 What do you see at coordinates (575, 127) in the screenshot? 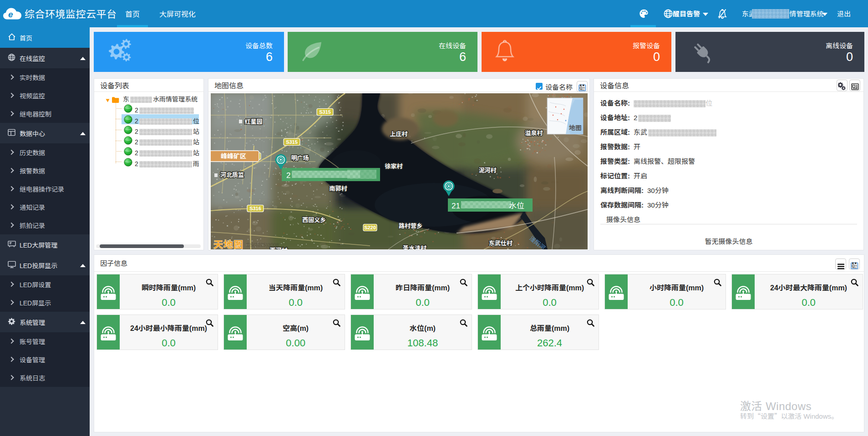
I see `svg-text: 地图` at bounding box center [575, 127].